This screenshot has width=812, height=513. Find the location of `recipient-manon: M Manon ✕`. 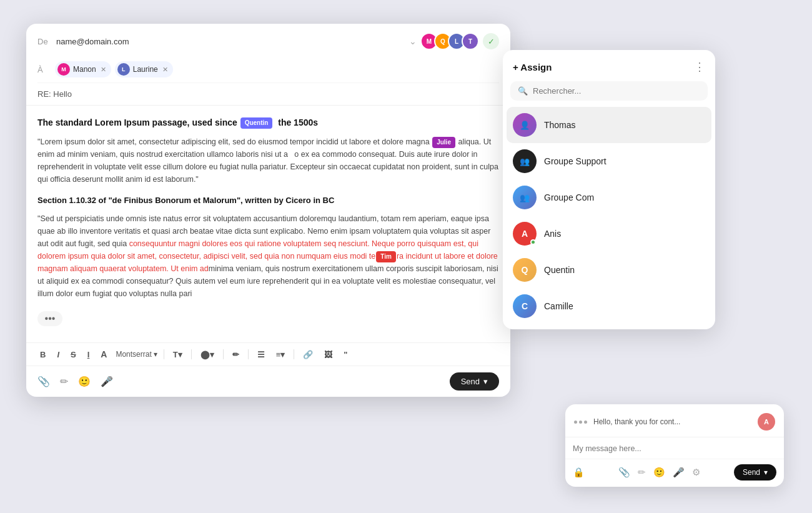

recipient-manon: M Manon ✕ is located at coordinates (83, 69).